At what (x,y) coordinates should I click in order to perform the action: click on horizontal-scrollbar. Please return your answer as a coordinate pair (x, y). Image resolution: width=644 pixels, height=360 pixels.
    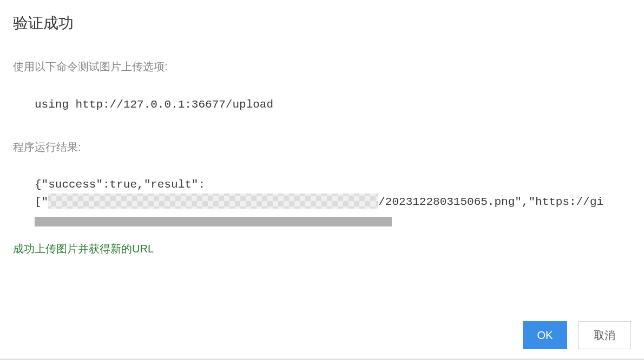
    Looking at the image, I should click on (213, 222).